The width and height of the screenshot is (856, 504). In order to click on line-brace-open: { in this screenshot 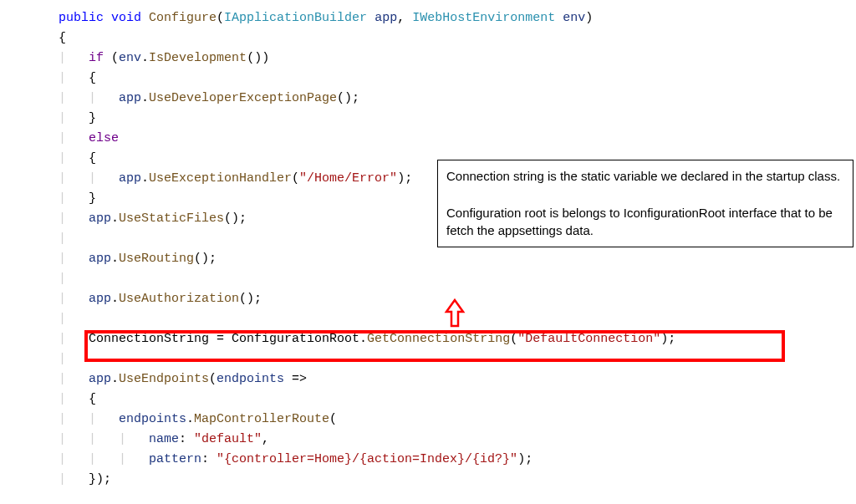, I will do `click(457, 38)`.